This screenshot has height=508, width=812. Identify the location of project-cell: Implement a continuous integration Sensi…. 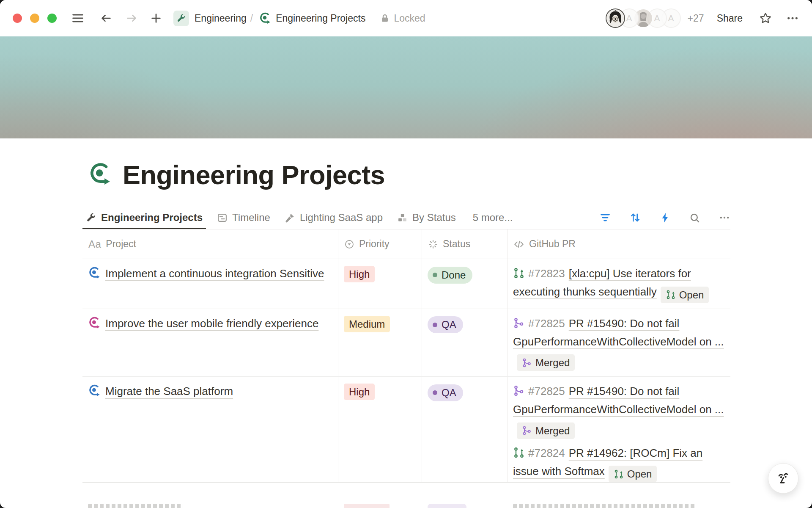
(211, 284).